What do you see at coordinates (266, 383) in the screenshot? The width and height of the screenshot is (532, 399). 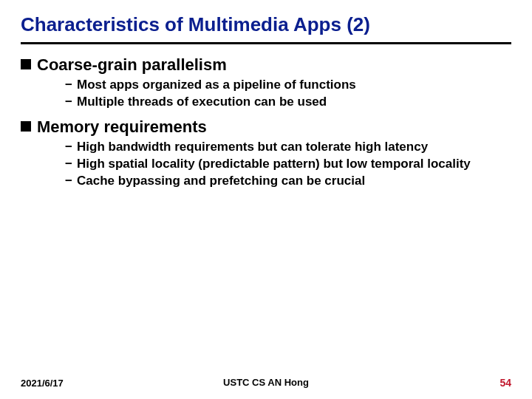 I see `footer-center: USTC CS AN Hong` at bounding box center [266, 383].